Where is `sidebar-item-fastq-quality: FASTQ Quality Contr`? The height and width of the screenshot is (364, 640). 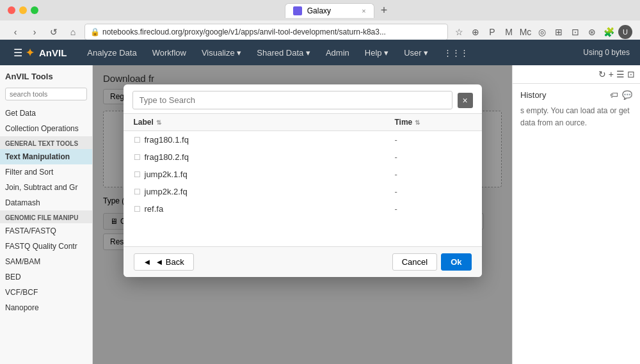
sidebar-item-fastq-quality: FASTQ Quality Contr is located at coordinates (46, 246).